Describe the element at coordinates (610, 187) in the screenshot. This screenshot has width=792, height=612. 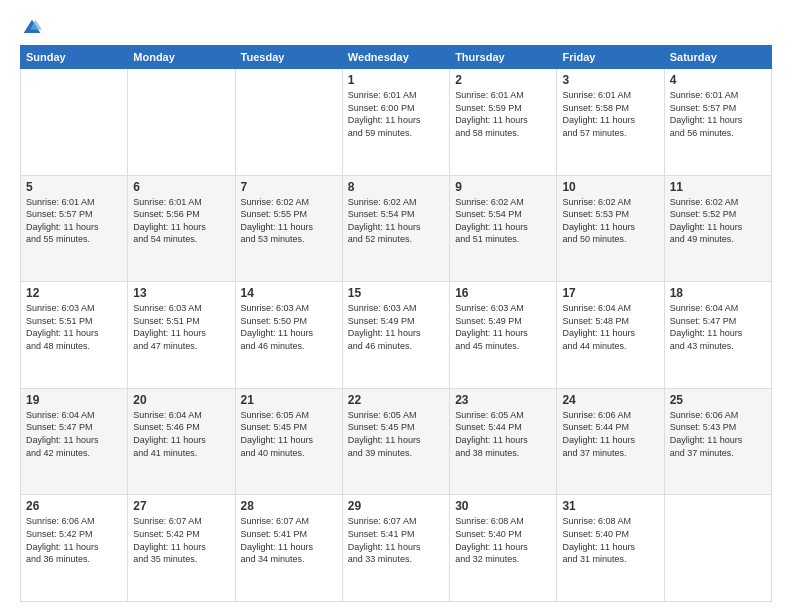
I see `day-number: 10` at that location.